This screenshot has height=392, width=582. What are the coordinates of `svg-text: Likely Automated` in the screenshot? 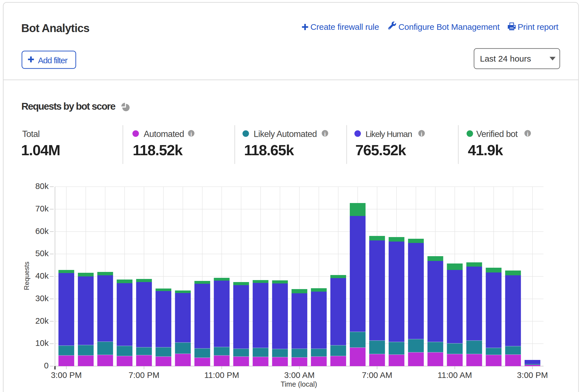 It's located at (285, 134).